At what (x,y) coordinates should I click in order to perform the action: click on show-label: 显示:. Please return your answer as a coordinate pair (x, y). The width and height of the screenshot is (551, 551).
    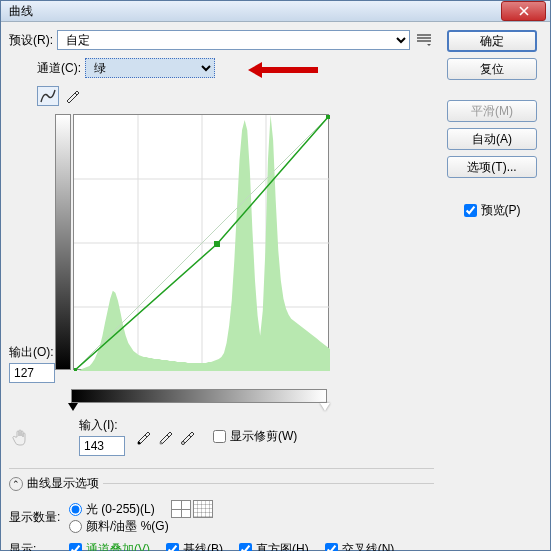
    Looking at the image, I should click on (39, 546).